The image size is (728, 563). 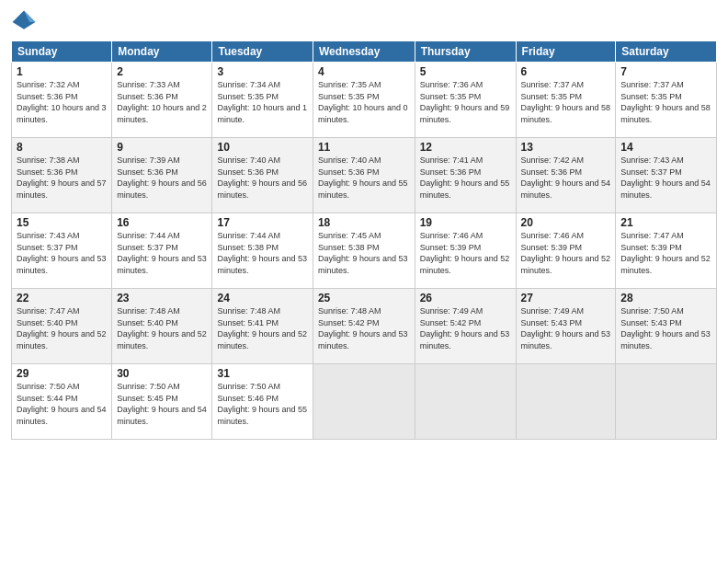 I want to click on day-number: 24, so click(x=262, y=298).